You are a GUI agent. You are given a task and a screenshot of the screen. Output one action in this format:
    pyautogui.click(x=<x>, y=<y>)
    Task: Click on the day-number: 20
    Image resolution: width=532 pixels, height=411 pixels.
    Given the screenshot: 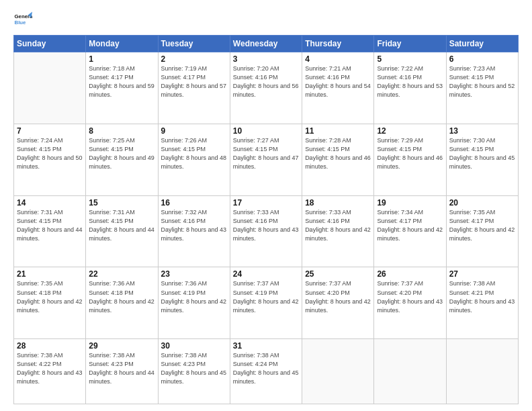 What is the action you would take?
    pyautogui.click(x=482, y=203)
    